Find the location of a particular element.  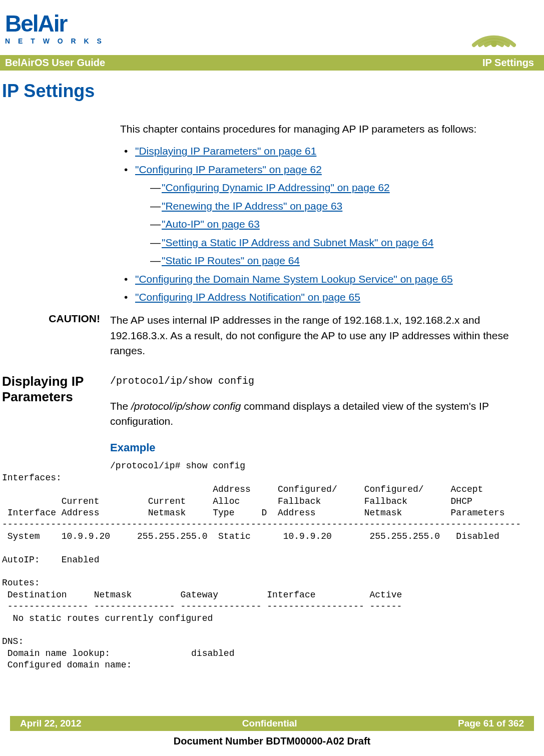

toc-sublist: "Configuring Dynamic IP Addressing" on p… is located at coordinates (329, 224).